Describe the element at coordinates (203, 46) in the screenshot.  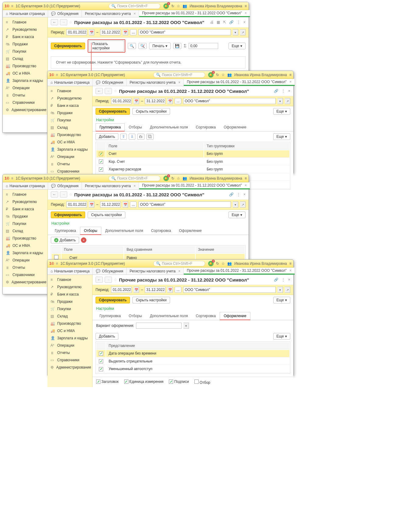
I see `sum-field: 0,00` at that location.